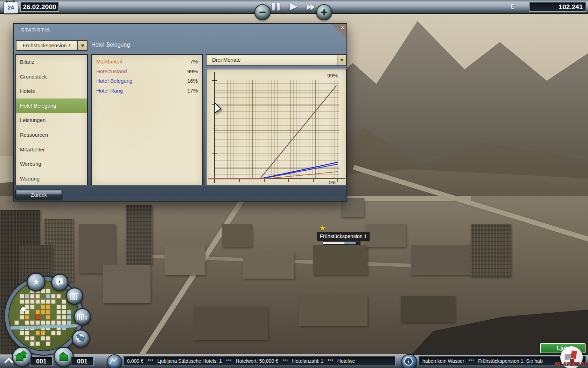 The image size is (588, 368). I want to click on pause-button, so click(276, 7).